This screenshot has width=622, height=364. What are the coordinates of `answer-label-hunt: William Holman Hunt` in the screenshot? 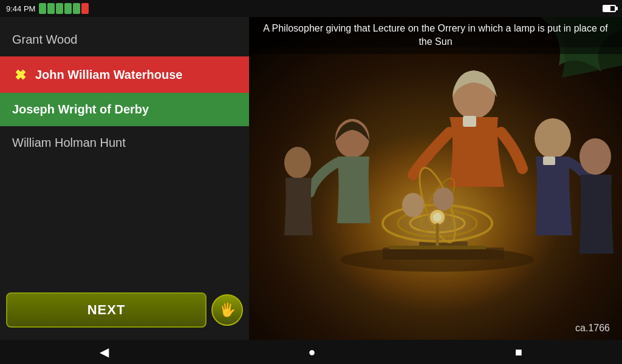 It's located at (69, 143).